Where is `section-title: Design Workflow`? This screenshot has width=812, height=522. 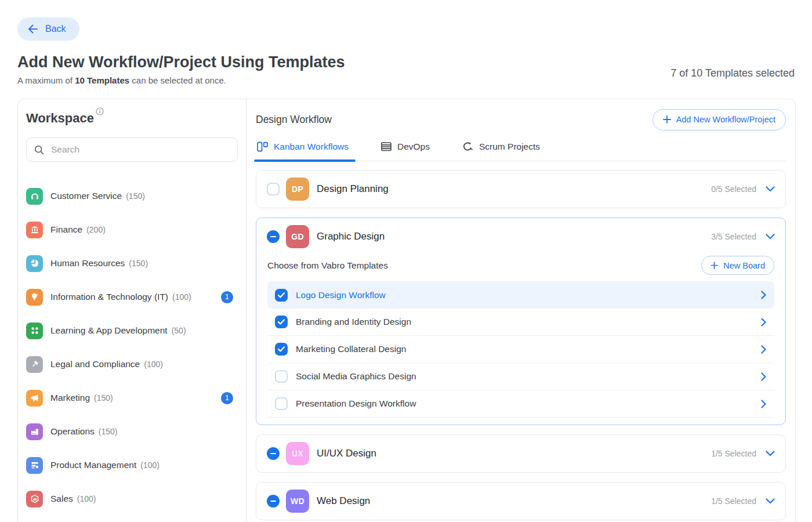 section-title: Design Workflow is located at coordinates (293, 119).